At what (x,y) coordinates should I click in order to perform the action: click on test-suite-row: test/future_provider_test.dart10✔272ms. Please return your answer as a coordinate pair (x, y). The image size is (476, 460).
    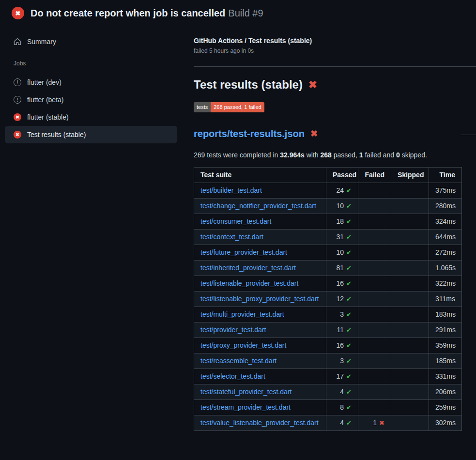
    Looking at the image, I should click on (328, 253).